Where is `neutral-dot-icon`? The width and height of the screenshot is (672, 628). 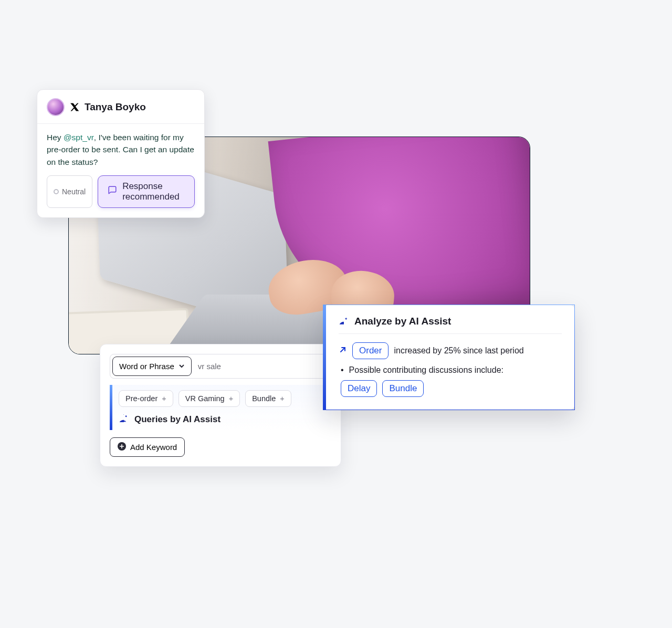 neutral-dot-icon is located at coordinates (56, 192).